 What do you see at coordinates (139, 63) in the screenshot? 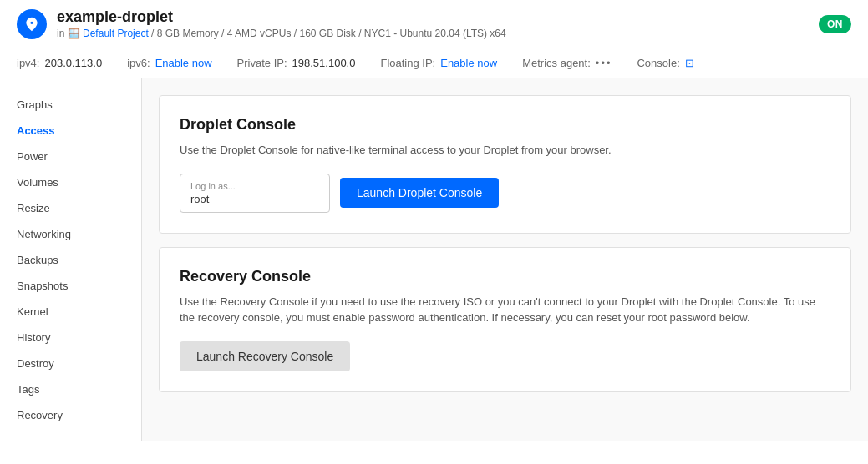
I see `ipv6-label: ipv6:` at bounding box center [139, 63].